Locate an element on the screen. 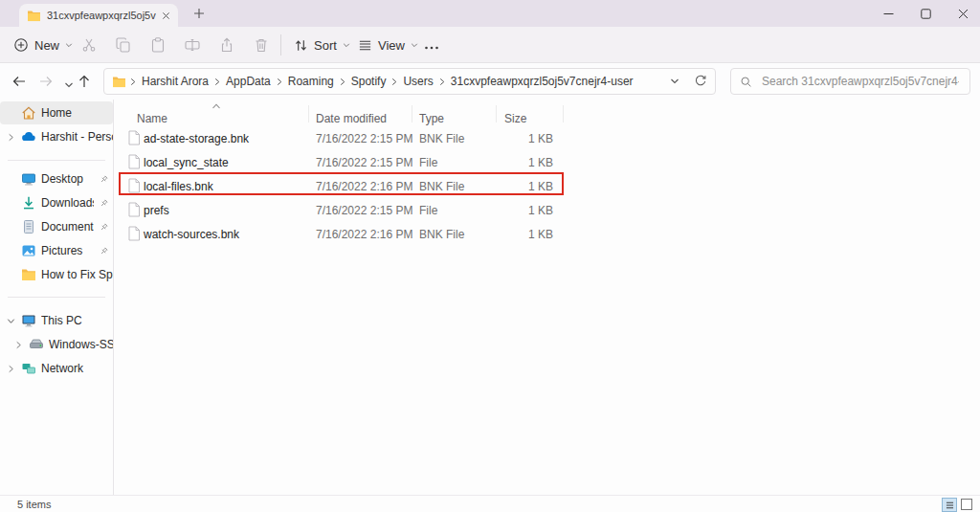 This screenshot has height=512, width=980. maximize-button is located at coordinates (926, 13).